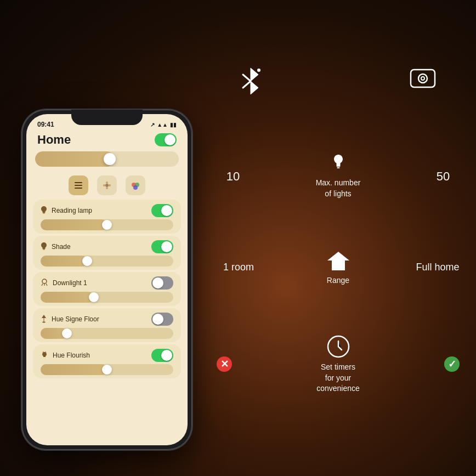 Image resolution: width=476 pixels, height=476 pixels. Describe the element at coordinates (107, 361) in the screenshot. I see `list-item: Hue Flourish` at that location.